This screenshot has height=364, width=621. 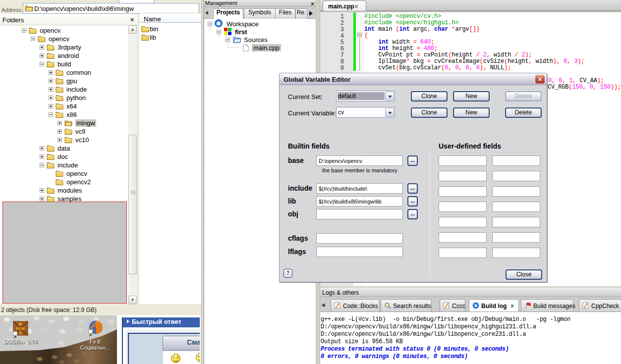 I want to click on svg-text: X, so click(x=20, y=333).